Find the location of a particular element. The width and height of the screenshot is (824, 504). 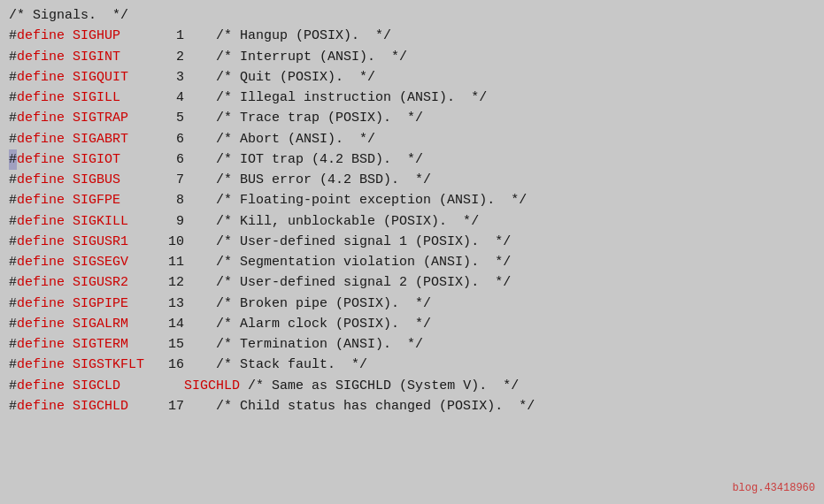

signal-comment: /* Quit (POSIX). */ is located at coordinates (296, 78).